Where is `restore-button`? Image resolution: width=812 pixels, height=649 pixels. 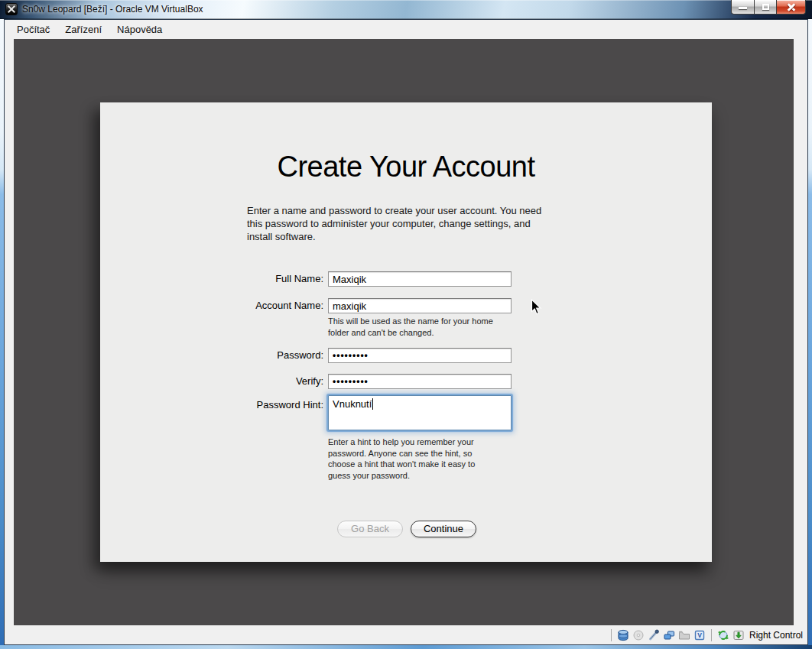
restore-button is located at coordinates (765, 8).